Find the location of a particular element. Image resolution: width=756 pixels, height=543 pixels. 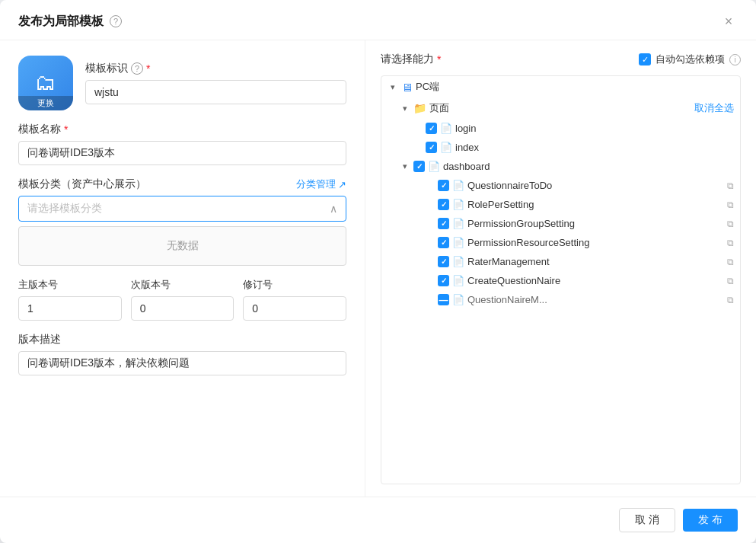

auto-check-info-icon: i is located at coordinates (735, 59).